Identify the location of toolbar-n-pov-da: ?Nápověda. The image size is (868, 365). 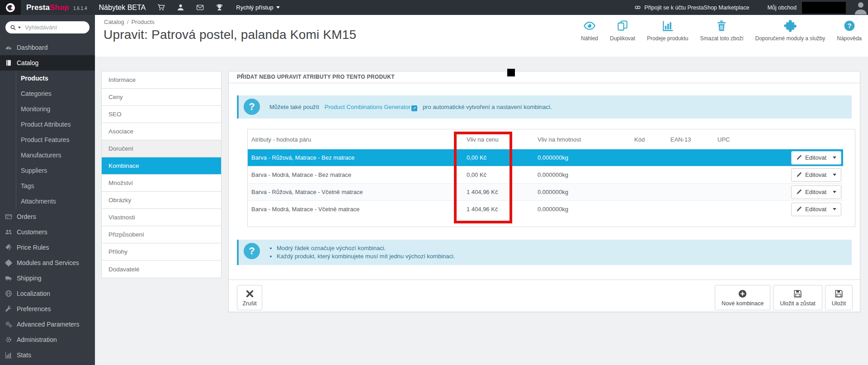
(849, 30).